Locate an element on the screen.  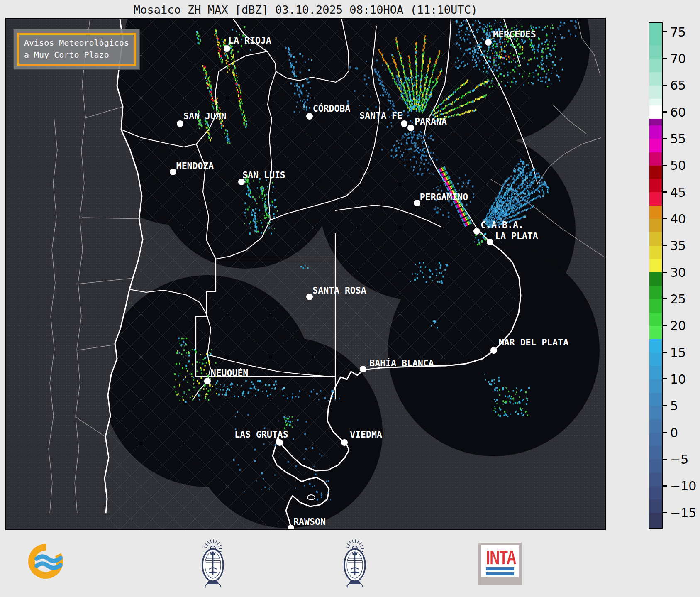
inta-logo-text: INTA is located at coordinates (500, 558).